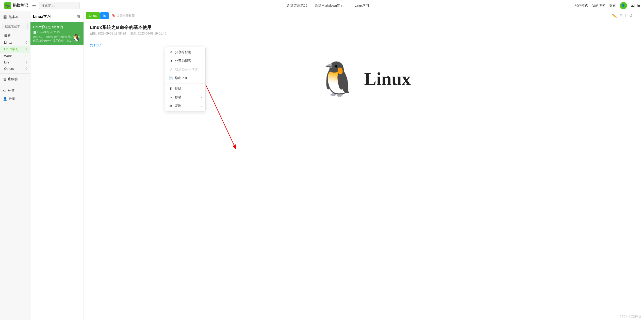 Image resolution: width=644 pixels, height=320 pixels. What do you see at coordinates (15, 36) in the screenshot?
I see `sidebar-item-latest: 最新` at bounding box center [15, 36].